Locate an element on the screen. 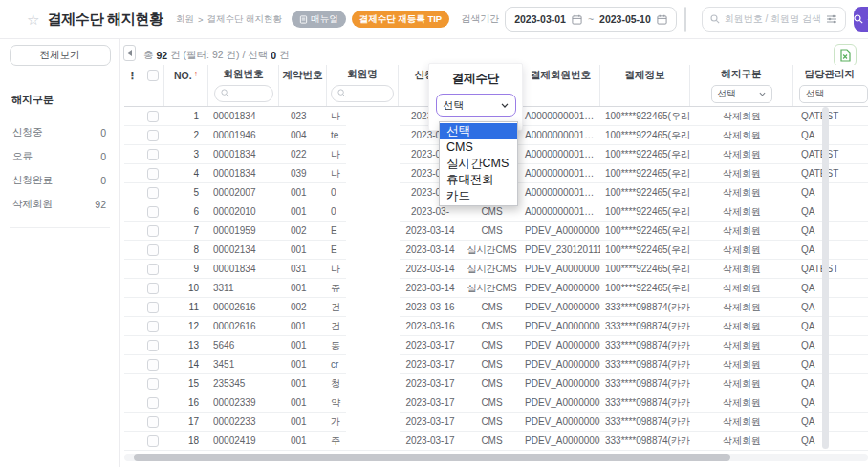 The width and height of the screenshot is (868, 467). dropdown-option: 실시간CMS is located at coordinates (478, 164).